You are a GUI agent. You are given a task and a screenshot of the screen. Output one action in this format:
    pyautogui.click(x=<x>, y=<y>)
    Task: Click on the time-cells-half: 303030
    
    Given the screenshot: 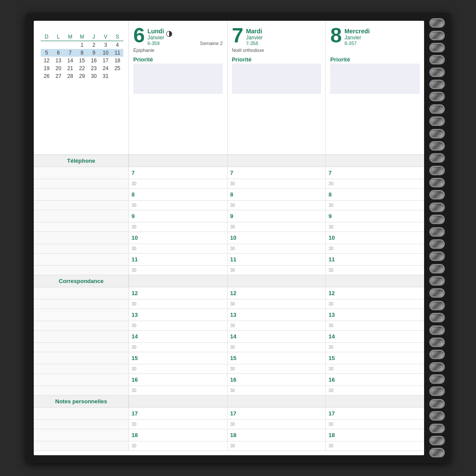 What is the action you would take?
    pyautogui.click(x=277, y=270)
    